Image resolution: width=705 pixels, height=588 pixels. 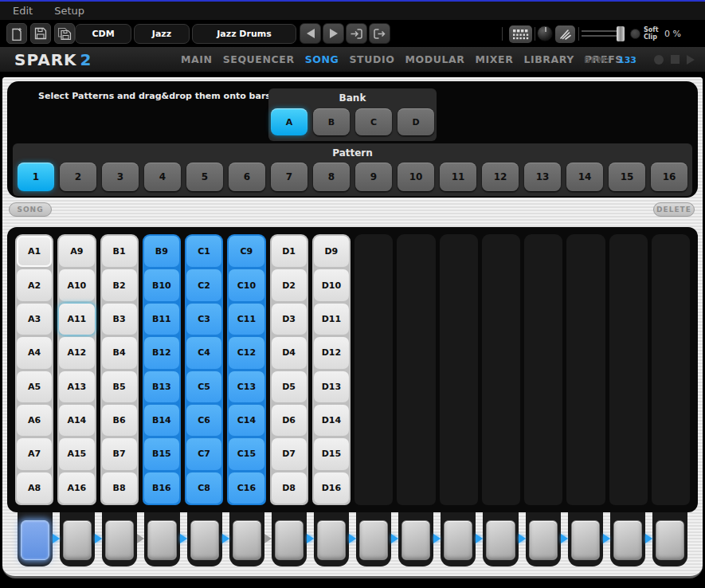 I want to click on pattern-cell-D2: D2, so click(x=289, y=285).